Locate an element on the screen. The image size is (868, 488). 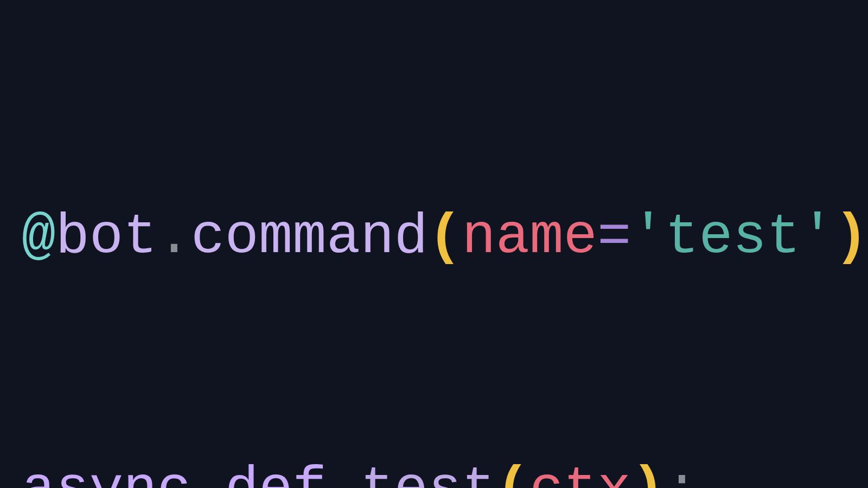
kwarg-name: name is located at coordinates (529, 237).